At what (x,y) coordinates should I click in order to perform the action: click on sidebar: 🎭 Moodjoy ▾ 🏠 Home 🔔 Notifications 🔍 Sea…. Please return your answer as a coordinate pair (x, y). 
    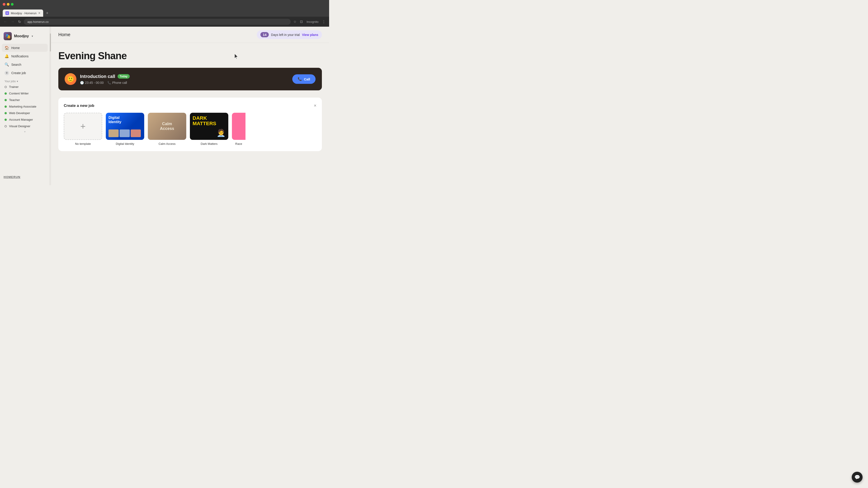
    Looking at the image, I should click on (25, 106).